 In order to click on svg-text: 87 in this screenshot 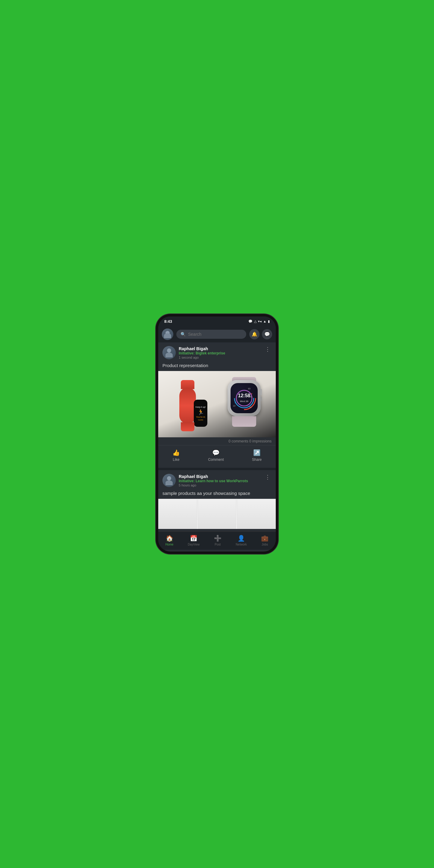, I will do `click(251, 407)`.